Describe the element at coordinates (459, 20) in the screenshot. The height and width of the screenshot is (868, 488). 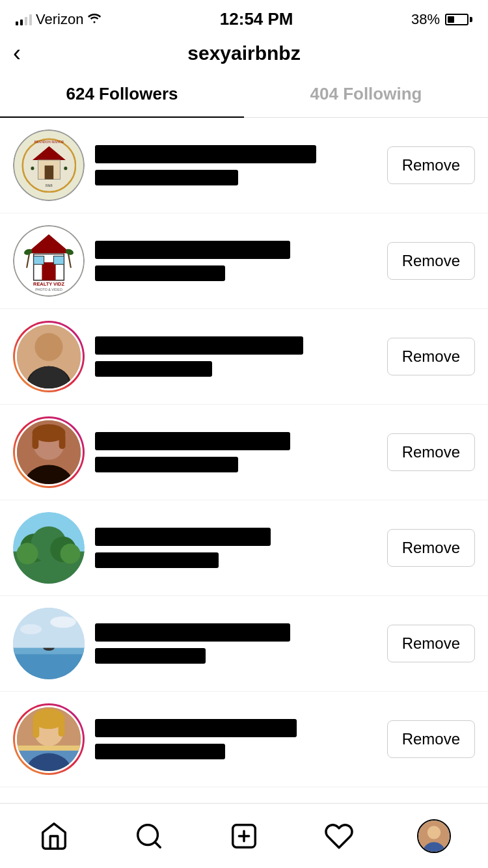
I see `battery-icon` at that location.